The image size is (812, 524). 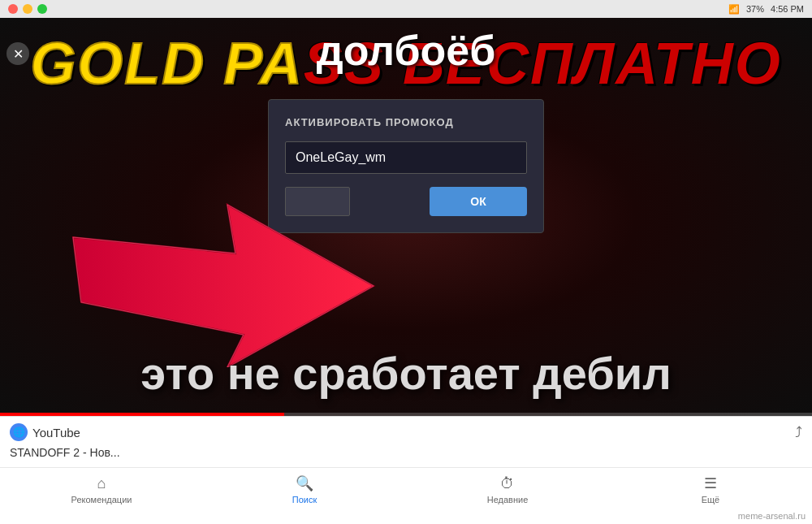 I want to click on close-window-button, so click(x=13, y=9).